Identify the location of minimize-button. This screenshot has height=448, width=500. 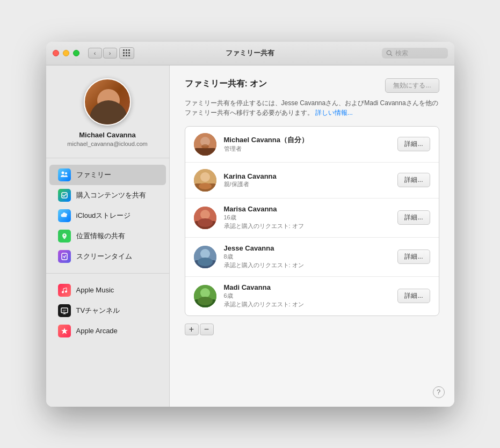
(66, 53).